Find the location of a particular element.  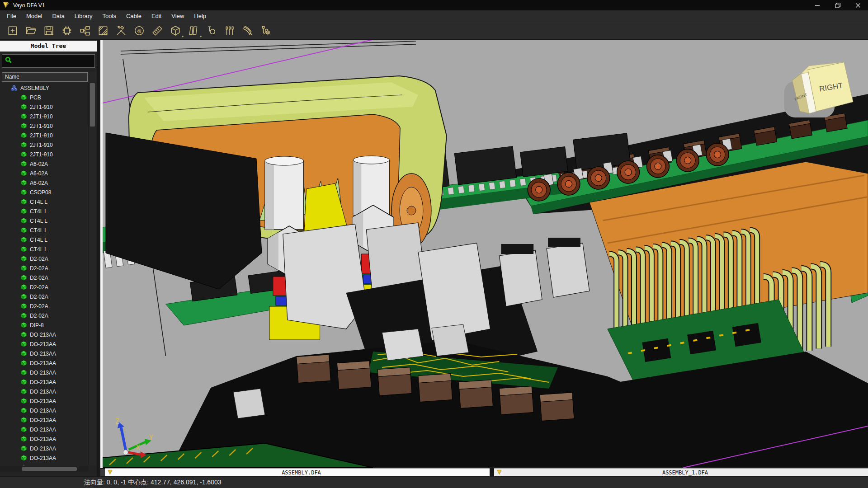

tree-item-label: DO-213AA is located at coordinates (43, 363).